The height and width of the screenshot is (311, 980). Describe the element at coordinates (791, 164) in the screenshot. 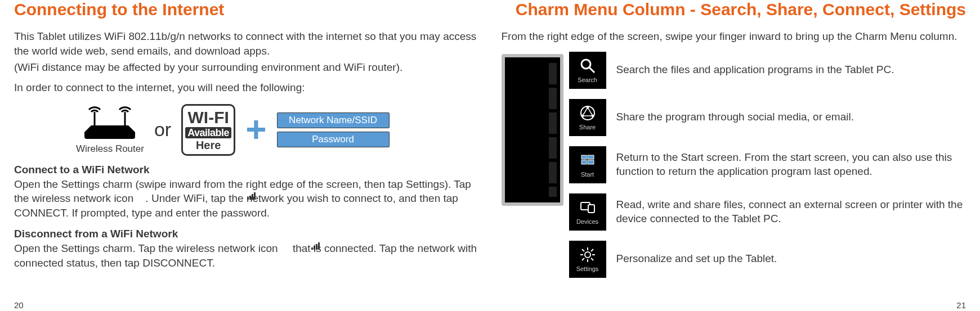

I see `start-desc: Return to the Start screen. From the sta…` at that location.